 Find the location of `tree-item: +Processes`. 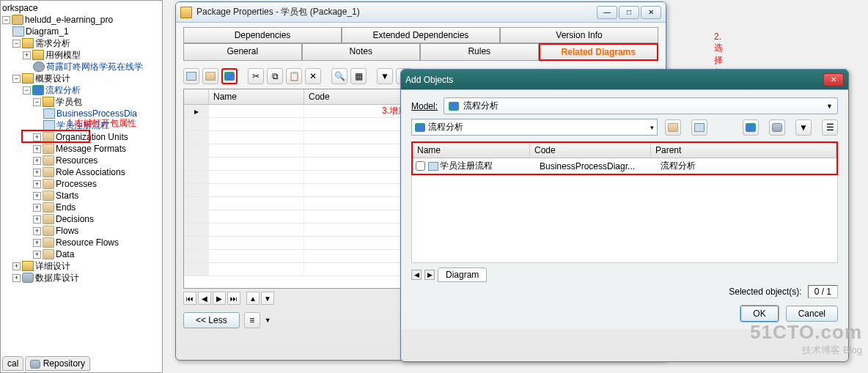

tree-item: +Processes is located at coordinates (81, 184).